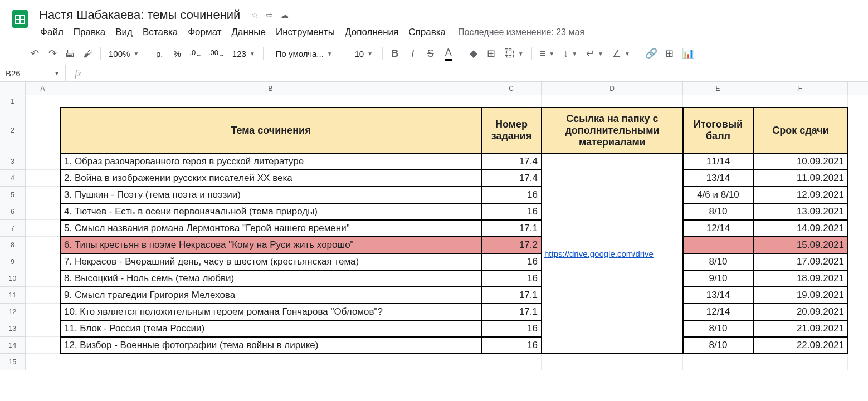 Image resolution: width=868 pixels, height=401 pixels. Describe the element at coordinates (621, 53) in the screenshot. I see `text-rotation-button: ∠▼` at that location.